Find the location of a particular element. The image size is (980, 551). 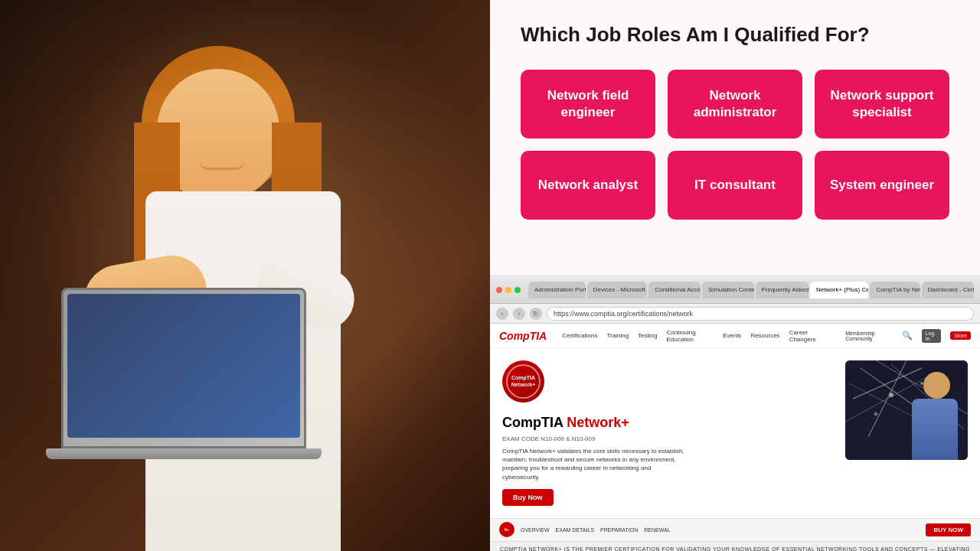

browser-tab-4: Simulation Content... is located at coordinates (728, 290).